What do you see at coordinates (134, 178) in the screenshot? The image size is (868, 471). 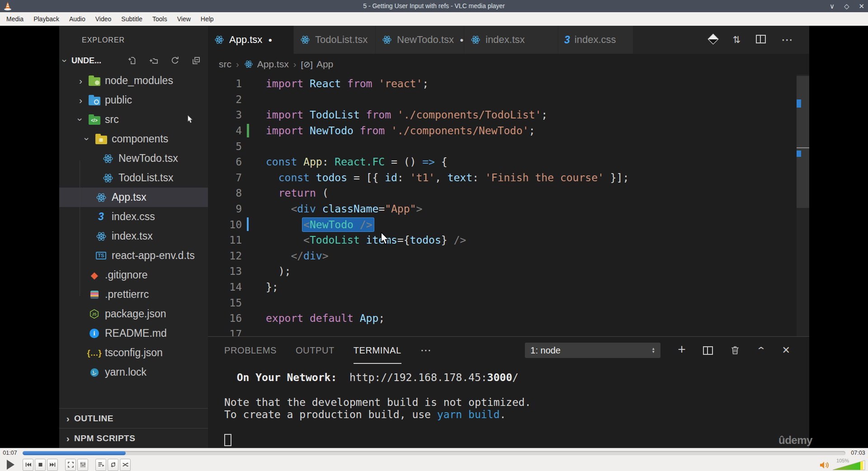 I see `tree-item-todolist-tsx: TodoList.tsx` at bounding box center [134, 178].